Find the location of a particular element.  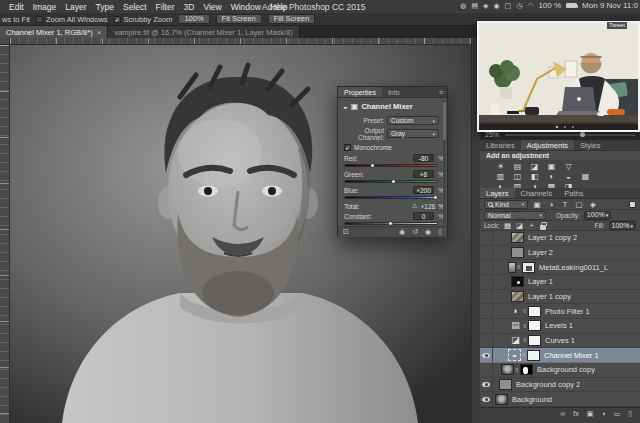

mask-badge-icon: ▣ is located at coordinates (355, 106).